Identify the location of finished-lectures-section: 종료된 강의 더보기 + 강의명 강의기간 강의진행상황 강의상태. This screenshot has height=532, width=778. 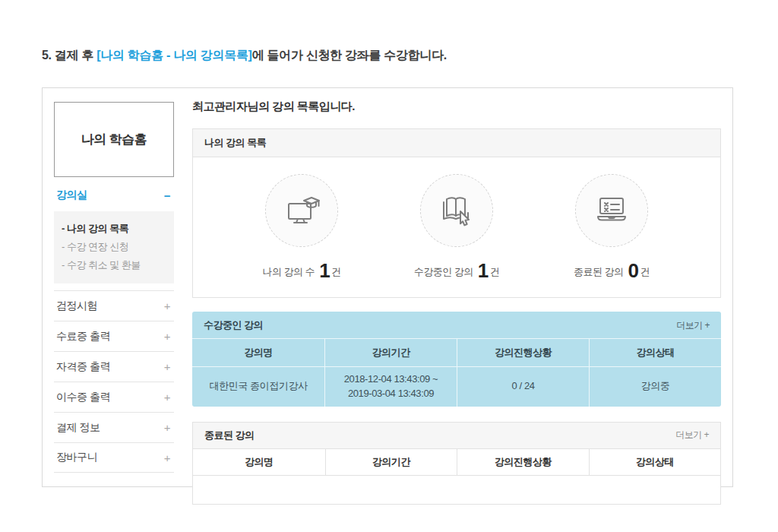
(457, 464).